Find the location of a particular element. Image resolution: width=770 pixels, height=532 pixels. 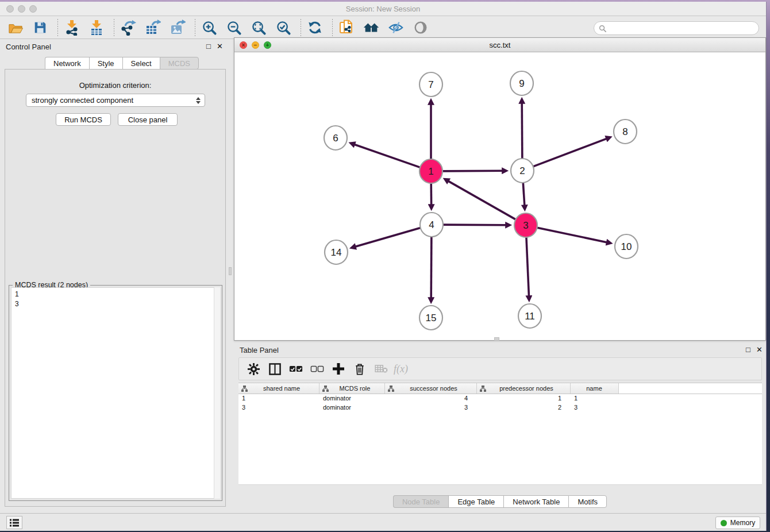

search-input is located at coordinates (684, 28).